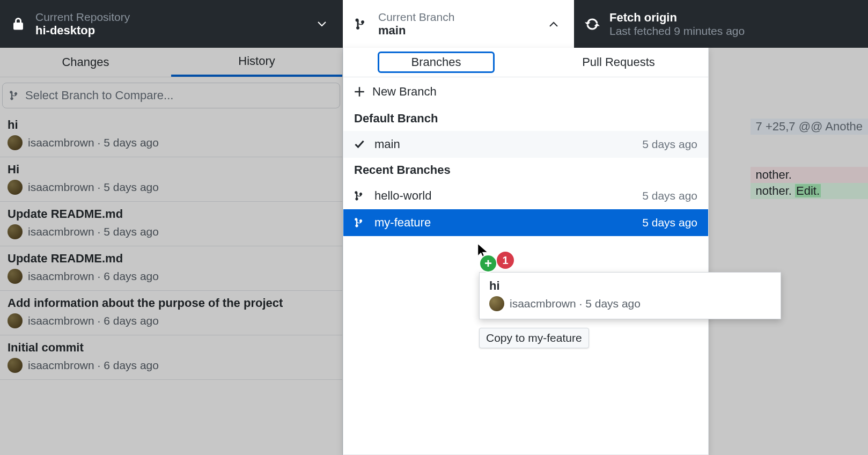 This screenshot has height=455, width=868. I want to click on check-icon, so click(361, 144).